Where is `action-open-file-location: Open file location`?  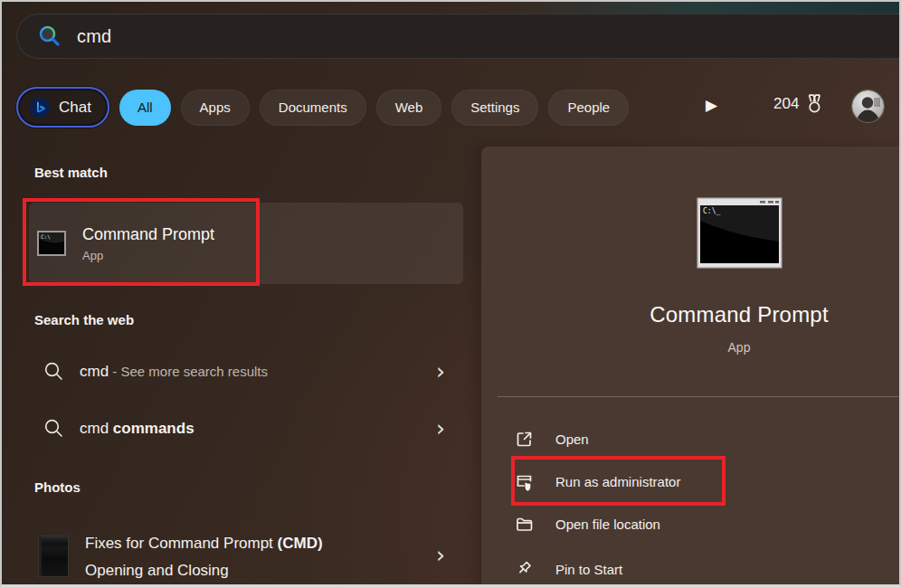
action-open-file-location: Open file location is located at coordinates (704, 524).